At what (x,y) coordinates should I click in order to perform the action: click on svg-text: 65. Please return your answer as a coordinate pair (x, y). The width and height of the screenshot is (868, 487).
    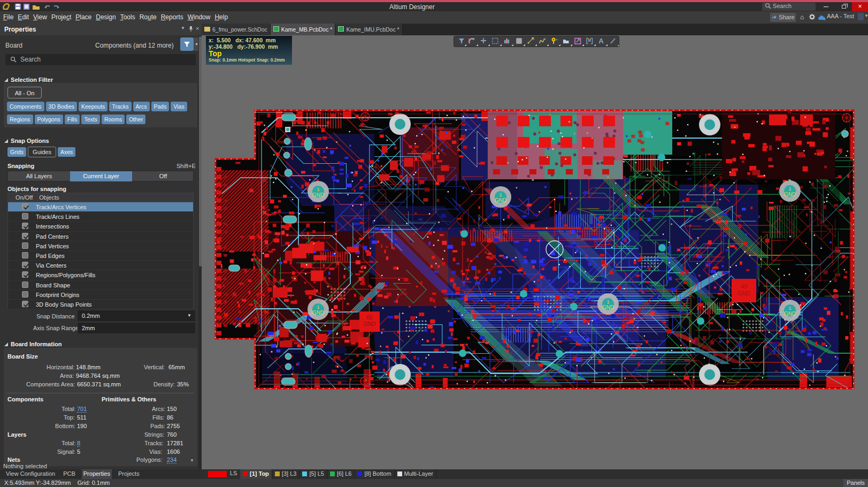
    Looking at the image, I should click on (370, 318).